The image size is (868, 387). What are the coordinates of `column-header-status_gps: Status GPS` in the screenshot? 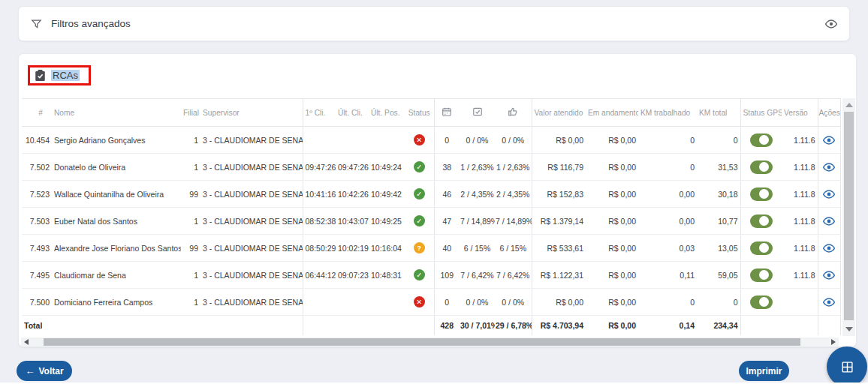 It's located at (761, 112).